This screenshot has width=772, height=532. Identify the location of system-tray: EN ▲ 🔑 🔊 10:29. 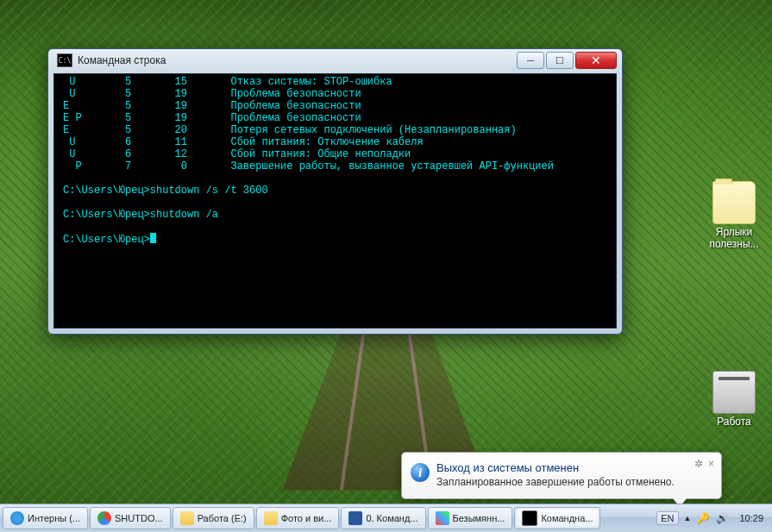
(712, 518).